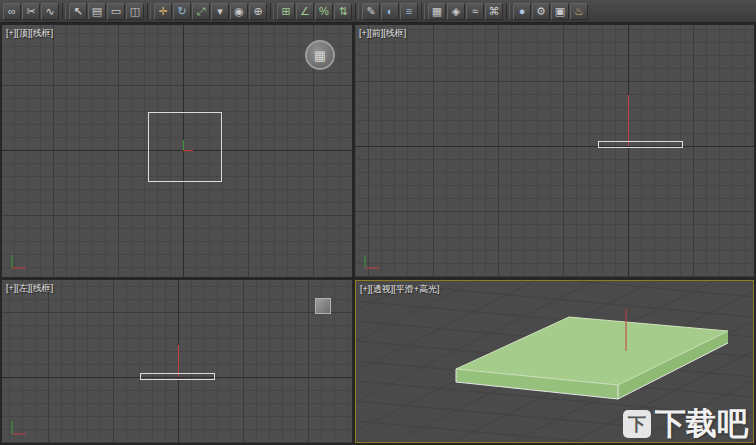 The height and width of the screenshot is (445, 756). Describe the element at coordinates (184, 145) in the screenshot. I see `pivot-y-axis` at that location.